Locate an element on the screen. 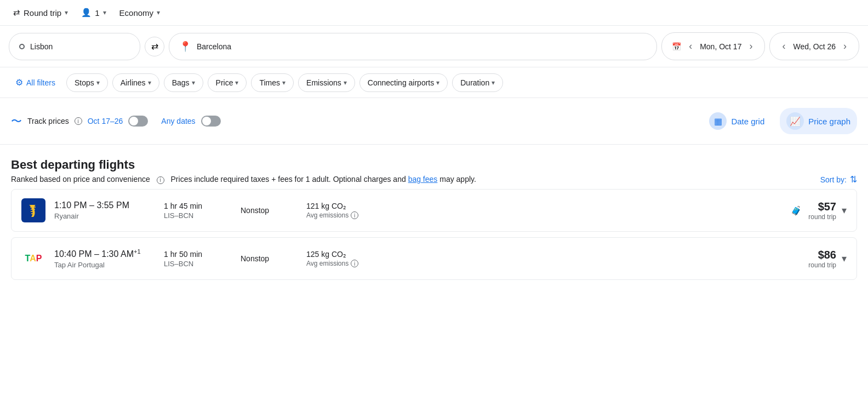 The height and width of the screenshot is (401, 868). price-graph-button: 📈 Price graph is located at coordinates (819, 121).